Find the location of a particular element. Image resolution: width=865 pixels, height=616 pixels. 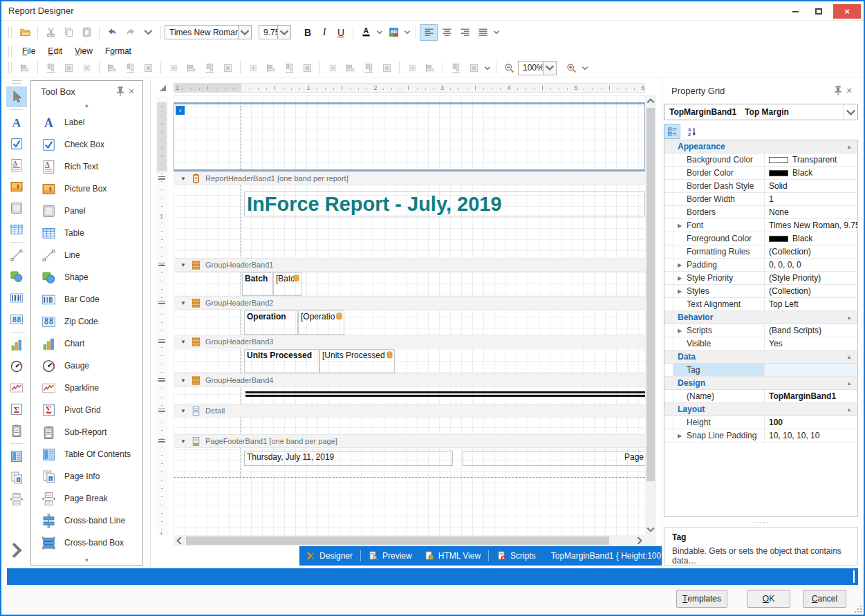

category-layout: Layout▲ is located at coordinates (761, 409).